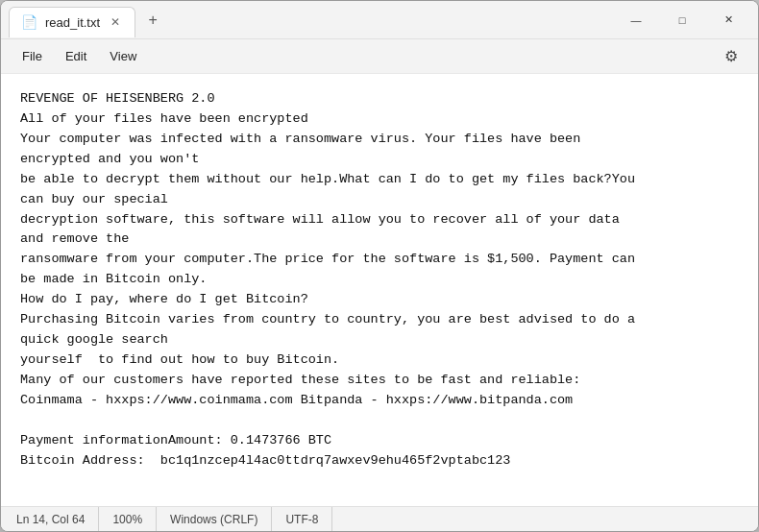  I want to click on new-tab-button: +, so click(153, 20).